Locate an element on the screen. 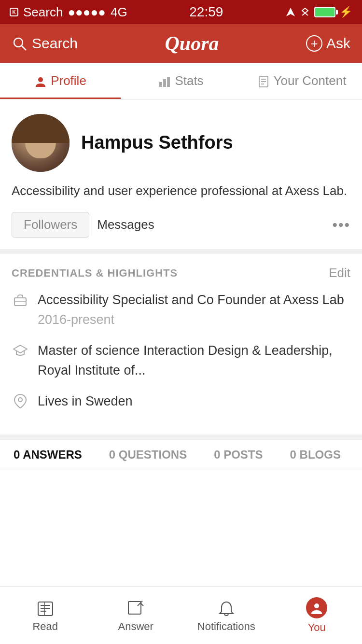 The width and height of the screenshot is (362, 644). credential-work-text: Accessibility Specialist and Co Founder … is located at coordinates (194, 310).